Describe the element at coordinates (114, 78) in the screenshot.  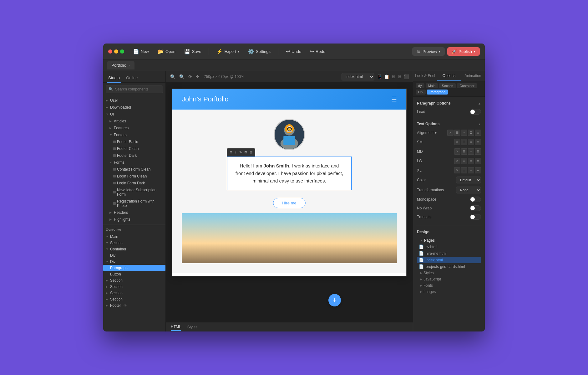
I see `tab-studio: Studio` at that location.